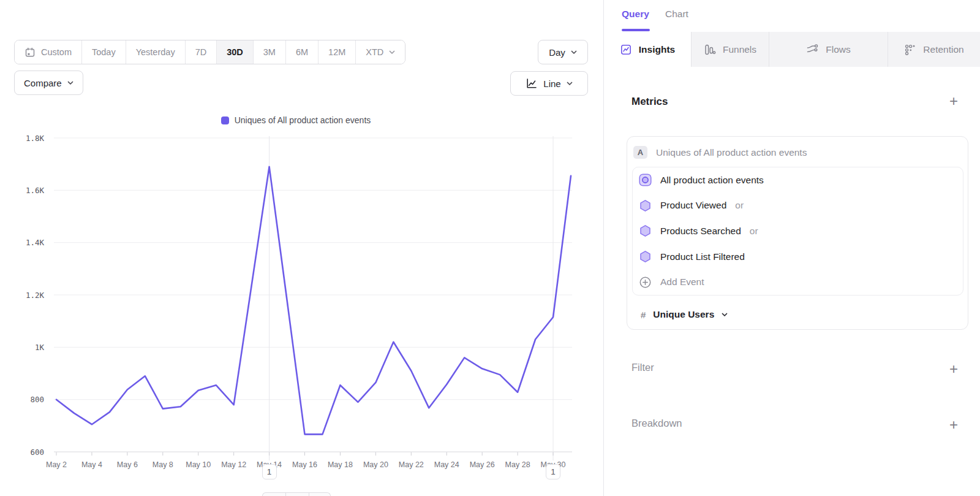 This screenshot has width=980, height=496. Describe the element at coordinates (643, 368) in the screenshot. I see `filter-section-title: Filter` at that location.